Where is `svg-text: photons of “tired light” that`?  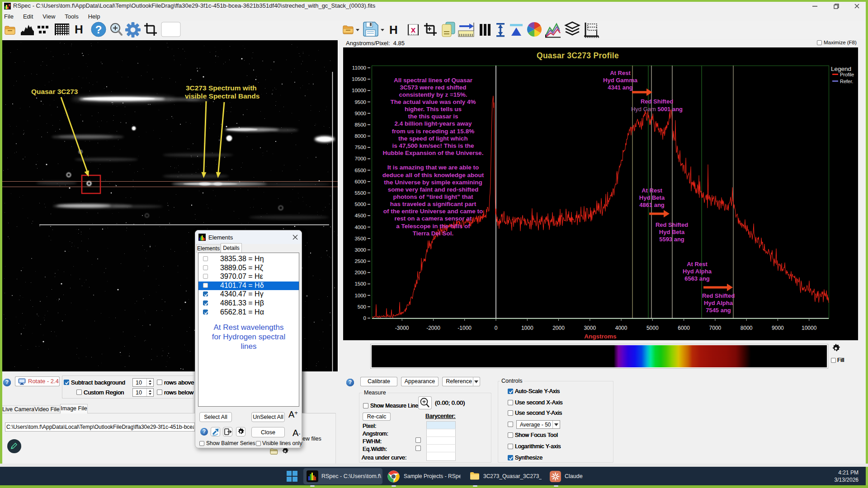
svg-text: photons of “tired light” that is located at coordinates (433, 197).